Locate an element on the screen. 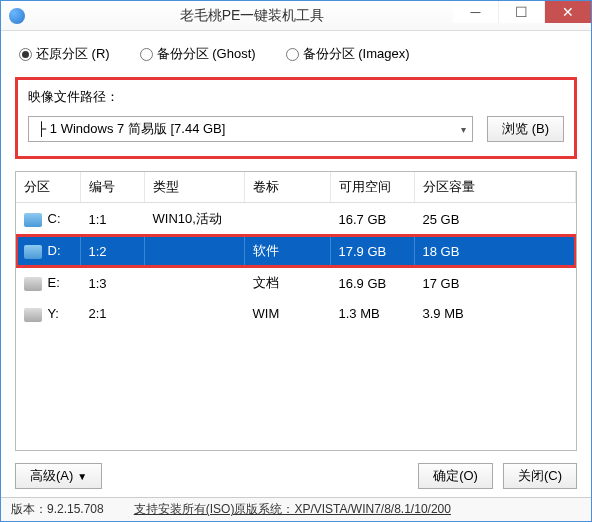  maximize-button: ☐ is located at coordinates (522, 12).